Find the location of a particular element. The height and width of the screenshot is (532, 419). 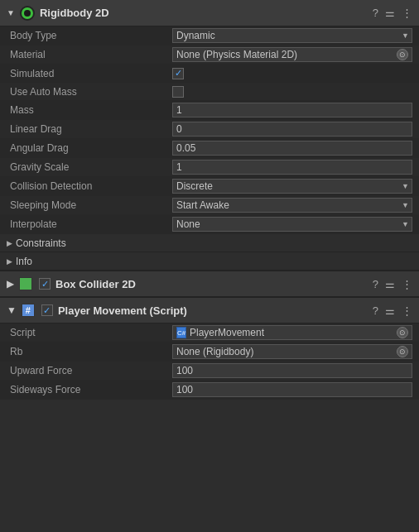

info-arrow: ▶ is located at coordinates (10, 261).